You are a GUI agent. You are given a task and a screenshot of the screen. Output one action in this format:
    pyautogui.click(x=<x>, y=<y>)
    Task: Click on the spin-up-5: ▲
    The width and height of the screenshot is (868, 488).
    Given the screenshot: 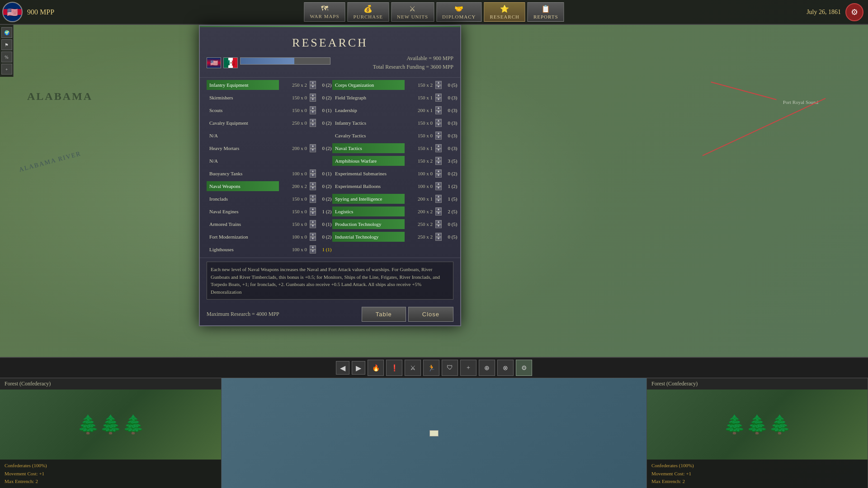 What is the action you would take?
    pyautogui.click(x=313, y=146)
    